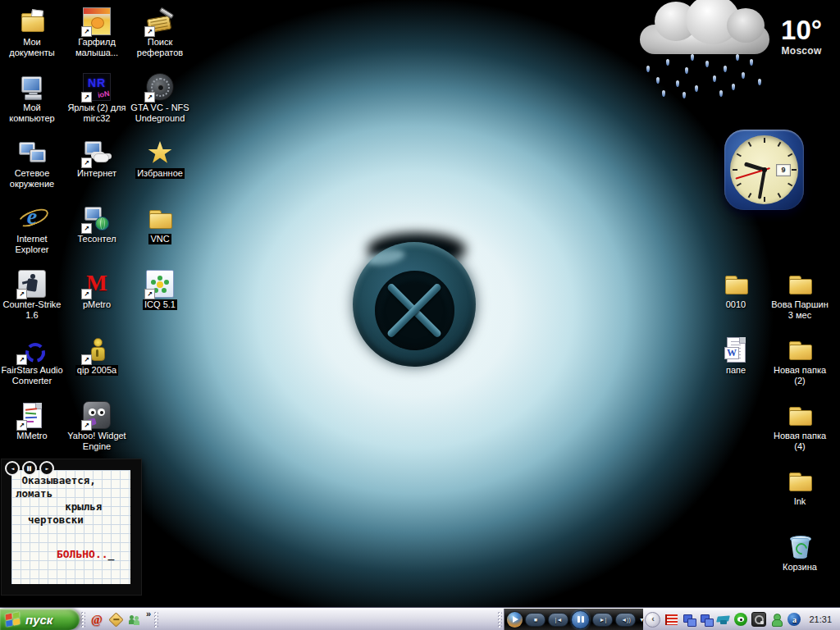 The height and width of the screenshot is (630, 840). What do you see at coordinates (32, 299) in the screenshot?
I see `desktop-icon: ↗Counter-Strike 1.6` at bounding box center [32, 299].